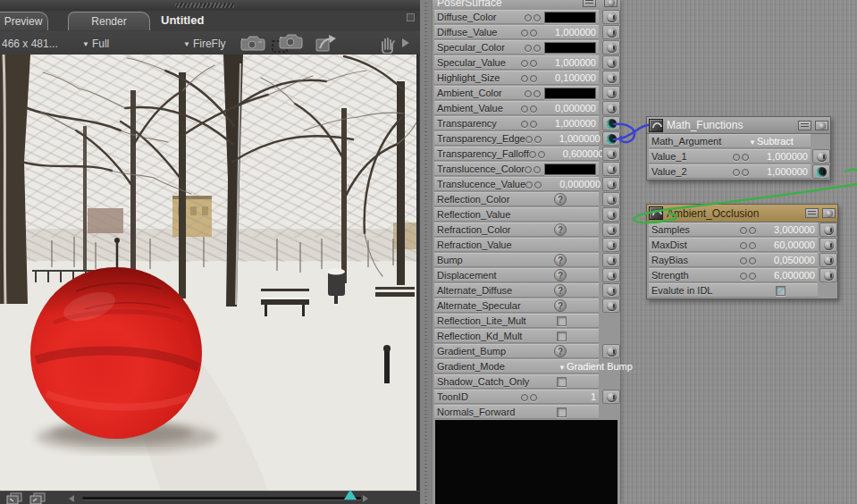 The height and width of the screenshot is (504, 857). I want to click on export-render-icon, so click(327, 45).